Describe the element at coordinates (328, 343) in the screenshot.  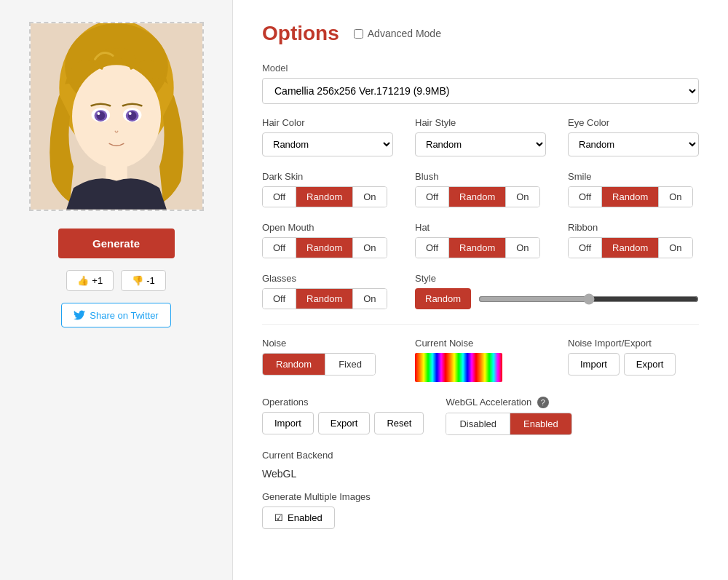
I see `noise-label: Noise` at that location.